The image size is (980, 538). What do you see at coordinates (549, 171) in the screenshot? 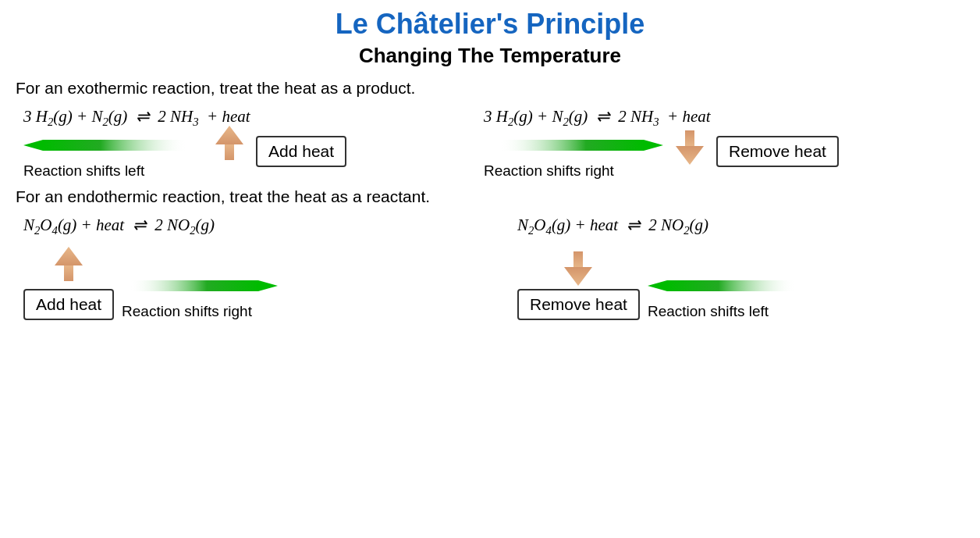
I see `exo-right-shift-label: Reaction shifts right` at bounding box center [549, 171].